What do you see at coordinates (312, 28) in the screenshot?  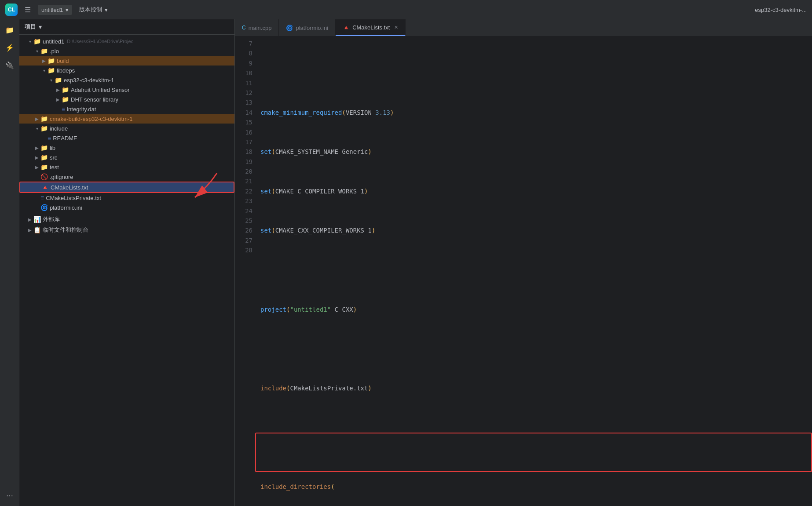 I see `tab-label-pio: platformio.ini` at bounding box center [312, 28].